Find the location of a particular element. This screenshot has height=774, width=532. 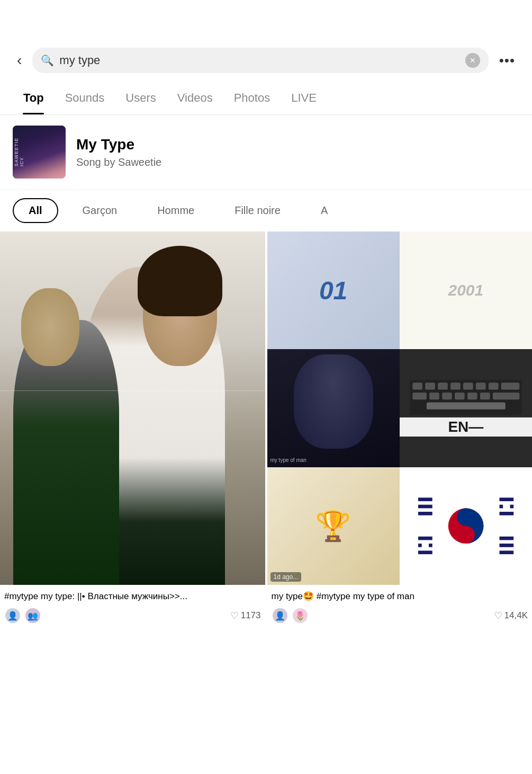

video-caption-left: #mytype my type: ||• Властные мужчины>>.… is located at coordinates (132, 606).